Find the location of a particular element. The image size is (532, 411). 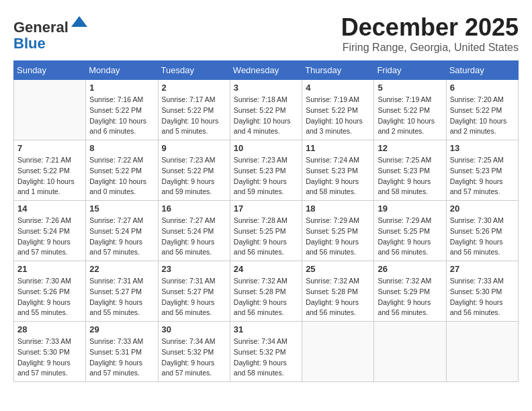

day-of-week-header: Thursday is located at coordinates (339, 71).